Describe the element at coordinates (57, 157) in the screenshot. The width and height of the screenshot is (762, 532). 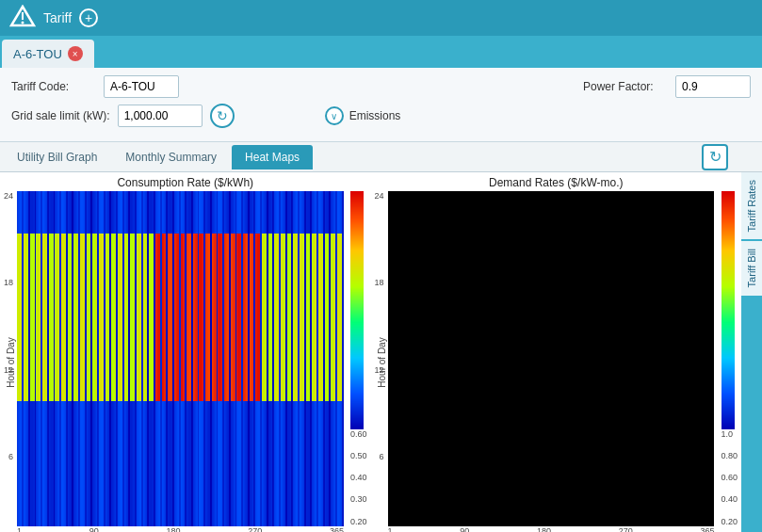
I see `tab-utility-bill-graph: Utility Bill Graph` at that location.